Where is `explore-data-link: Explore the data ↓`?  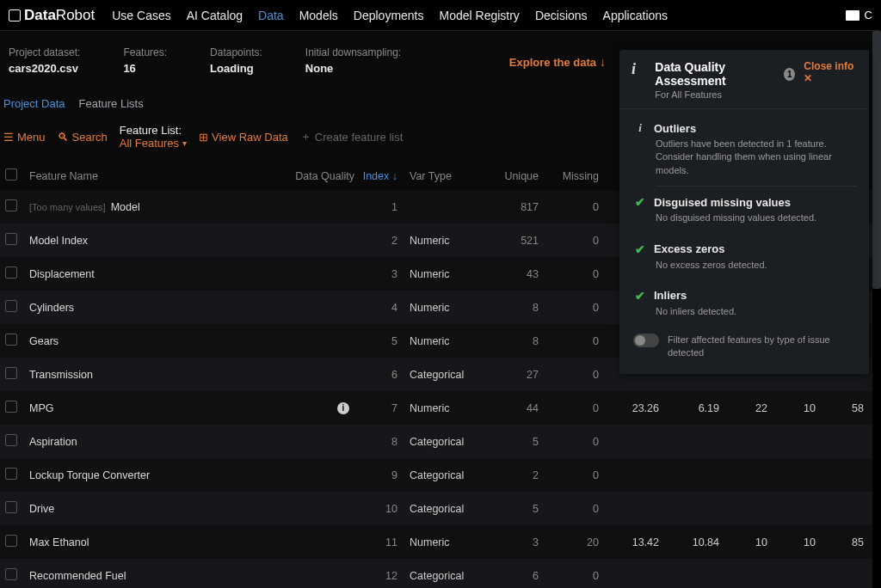
explore-data-link: Explore the data ↓ is located at coordinates (558, 62).